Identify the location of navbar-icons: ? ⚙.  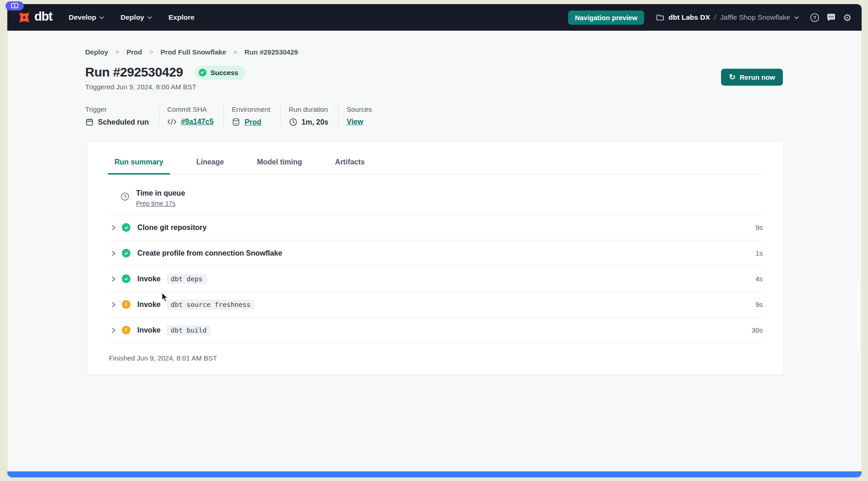
(830, 17).